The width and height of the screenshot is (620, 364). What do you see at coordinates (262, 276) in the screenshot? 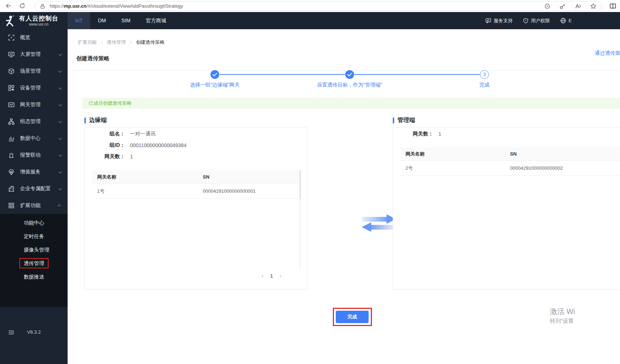
I see `pagination-prev-icon: ‹` at bounding box center [262, 276].